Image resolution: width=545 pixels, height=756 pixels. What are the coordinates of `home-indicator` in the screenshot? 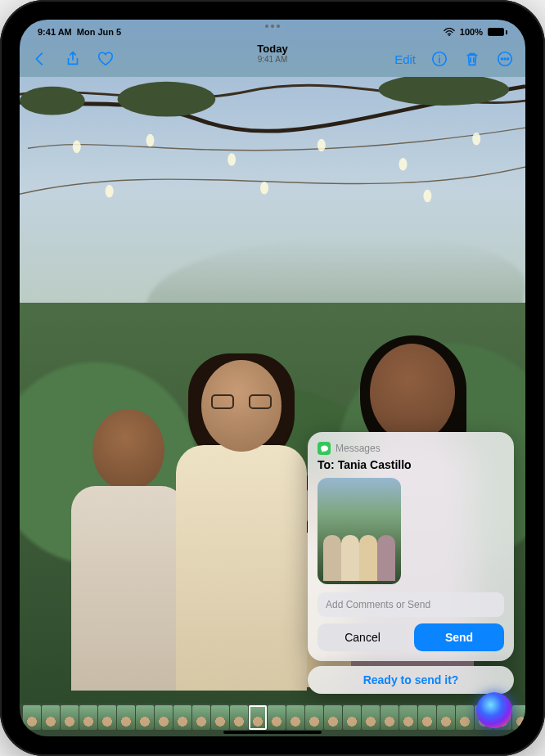 It's located at (272, 732).